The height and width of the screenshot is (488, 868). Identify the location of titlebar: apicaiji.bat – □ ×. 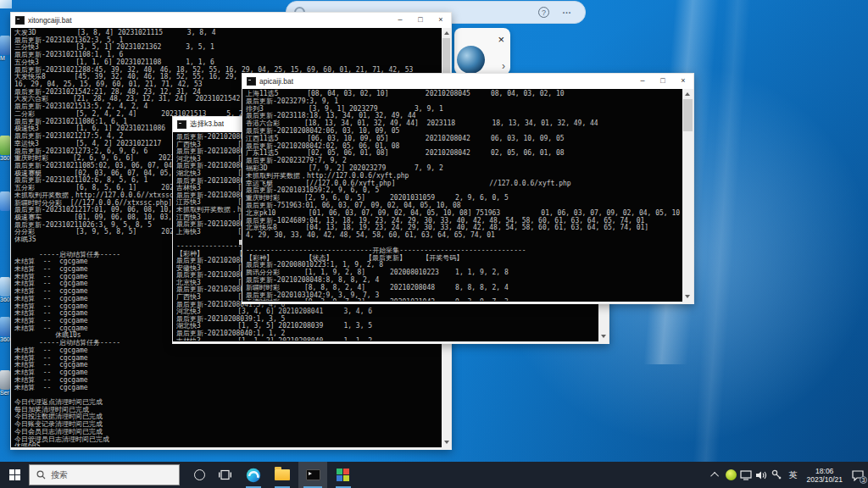
(468, 81).